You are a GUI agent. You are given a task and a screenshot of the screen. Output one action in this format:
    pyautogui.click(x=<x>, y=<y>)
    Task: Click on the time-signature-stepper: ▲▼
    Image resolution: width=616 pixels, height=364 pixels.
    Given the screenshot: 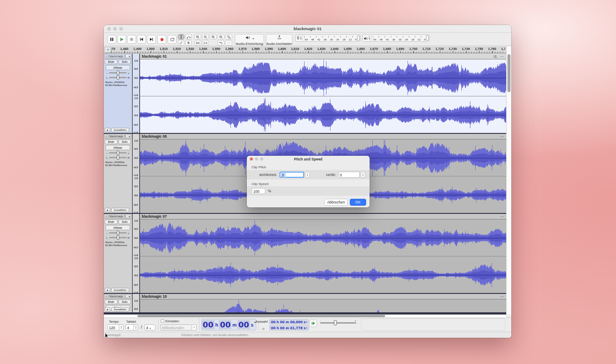 What is the action you would take?
    pyautogui.click(x=136, y=327)
    